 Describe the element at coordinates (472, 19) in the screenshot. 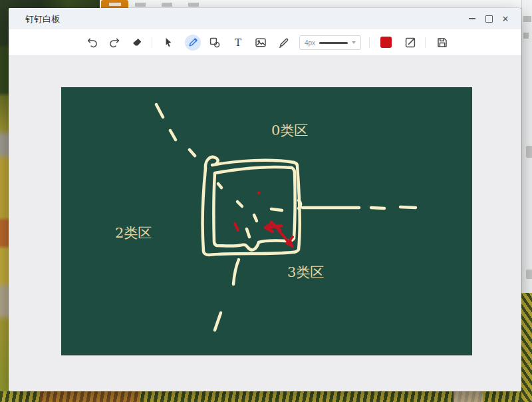

I see `minimize-button` at that location.